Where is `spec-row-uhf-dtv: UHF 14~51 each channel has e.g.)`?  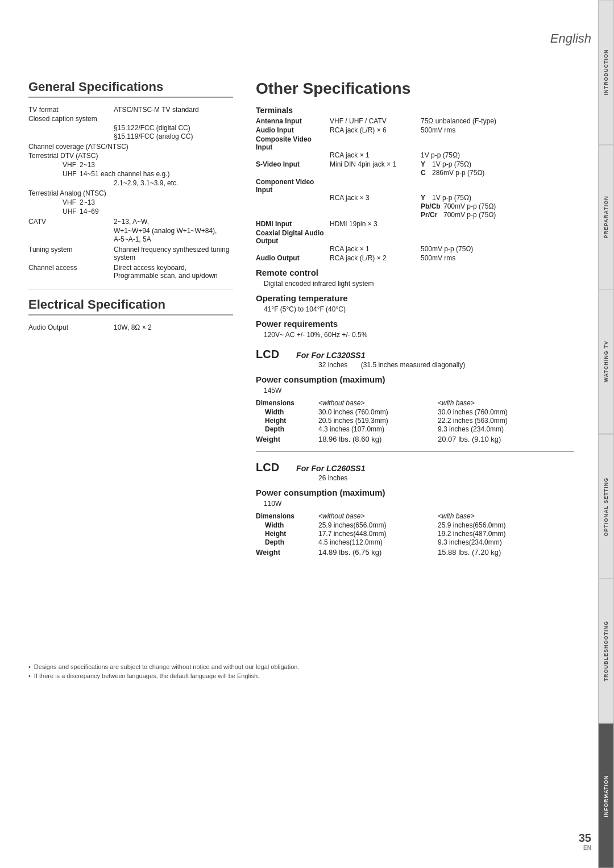 spec-row-uhf-dtv: UHF 14~51 each channel has e.g.) is located at coordinates (131, 174).